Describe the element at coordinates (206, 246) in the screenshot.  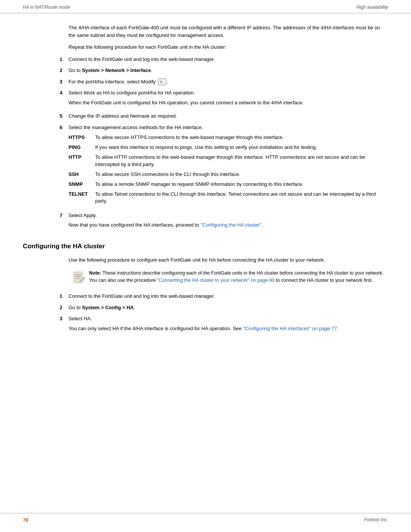
I see `section-heading-ha-cluster: Configuring the HA cluster` at that location.